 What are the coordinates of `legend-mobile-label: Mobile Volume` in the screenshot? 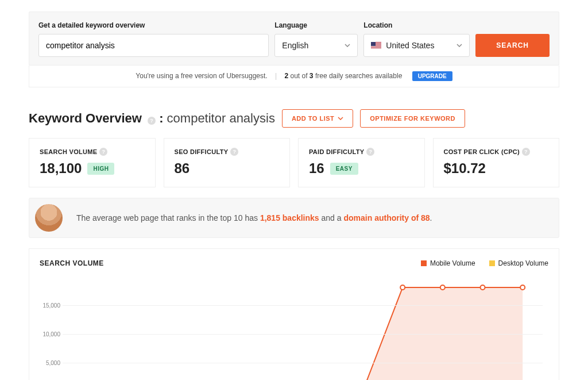 It's located at (452, 263).